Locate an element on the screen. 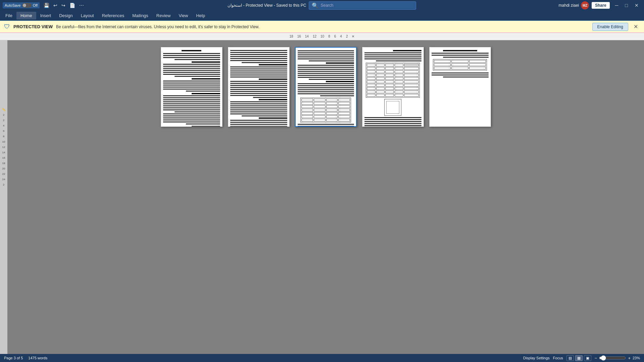  focus-button: Focus is located at coordinates (558, 358).